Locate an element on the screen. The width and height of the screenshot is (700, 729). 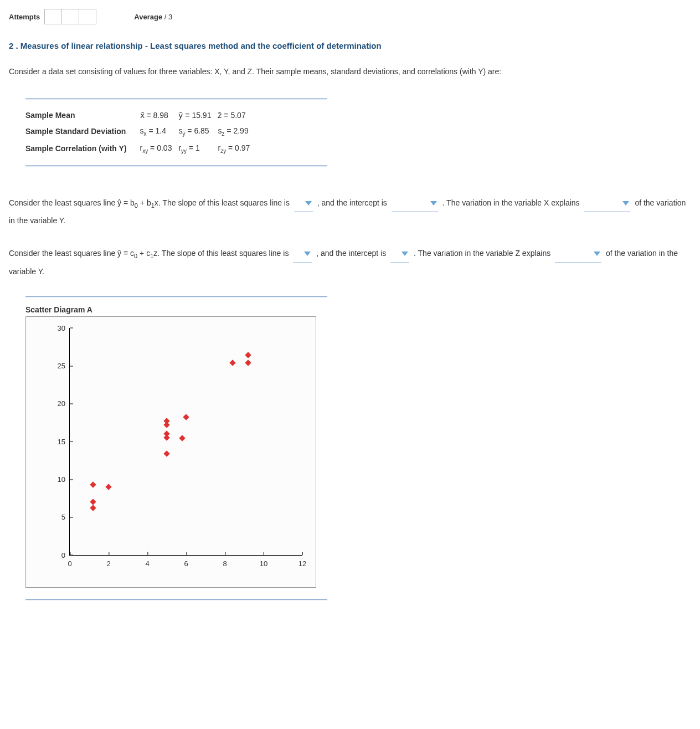
dropdown-x-explains is located at coordinates (607, 204).